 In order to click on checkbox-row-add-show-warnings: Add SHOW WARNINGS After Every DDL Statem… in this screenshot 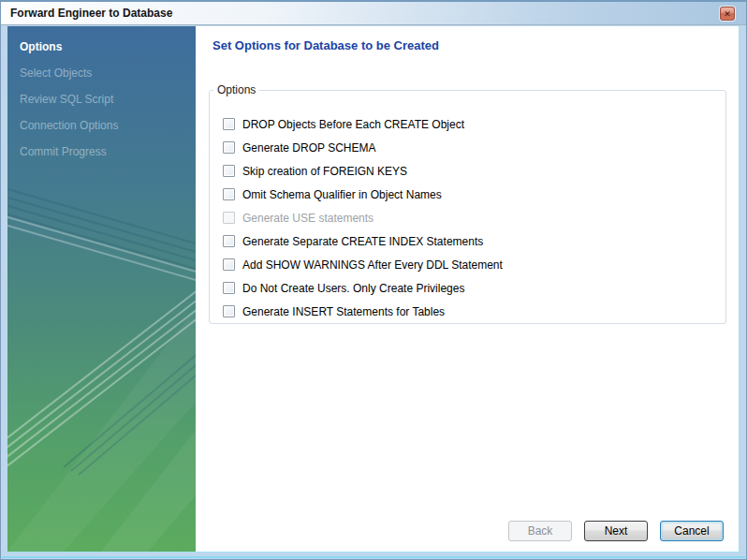, I will do `click(468, 264)`.